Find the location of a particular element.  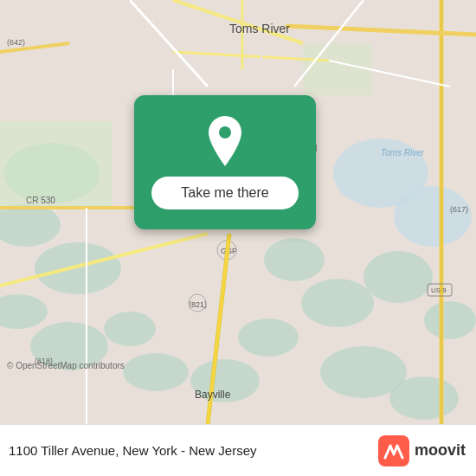

button-overlay: Take me there is located at coordinates (225, 163).